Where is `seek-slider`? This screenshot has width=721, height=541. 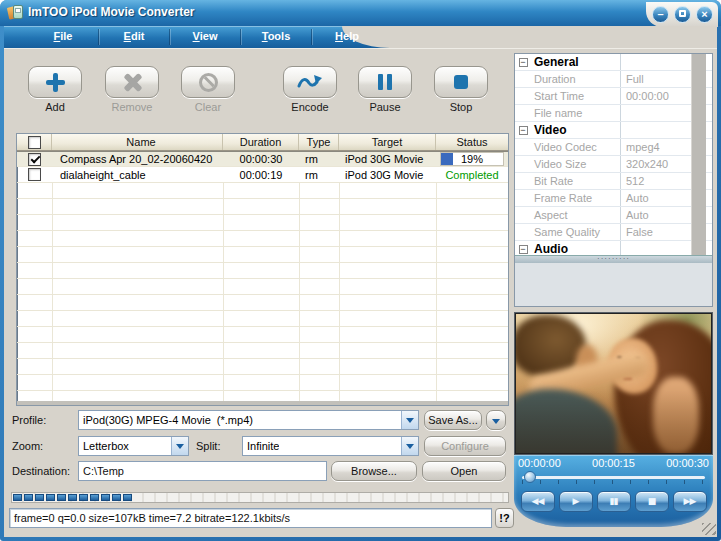
seek-slider is located at coordinates (614, 478).